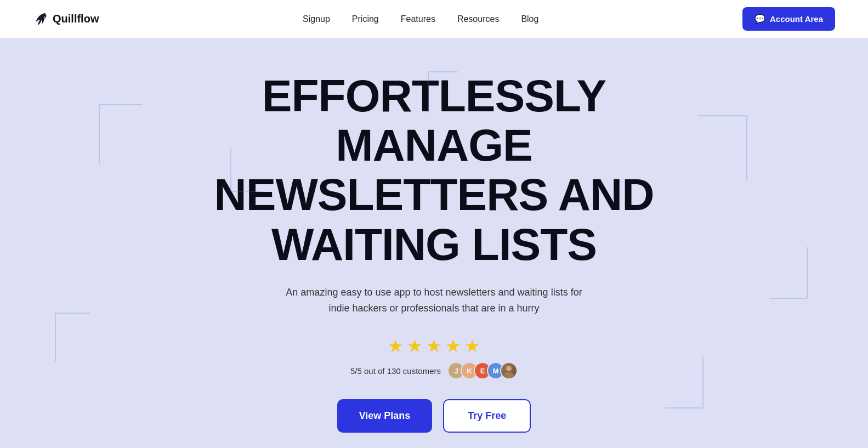 The height and width of the screenshot is (448, 868). Describe the element at coordinates (396, 346) in the screenshot. I see `star-1: ★` at that location.